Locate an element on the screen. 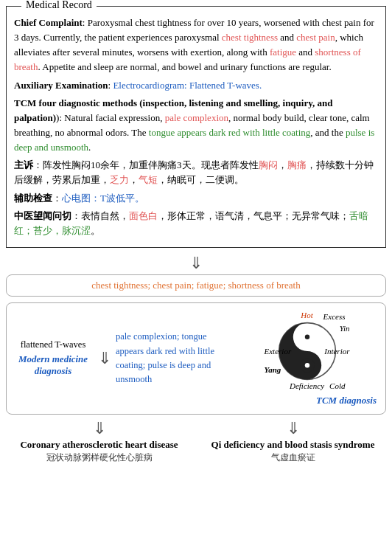 This screenshot has width=392, height=540. tongue-highlight: tongue appears dark red with little coat… is located at coordinates (230, 133).